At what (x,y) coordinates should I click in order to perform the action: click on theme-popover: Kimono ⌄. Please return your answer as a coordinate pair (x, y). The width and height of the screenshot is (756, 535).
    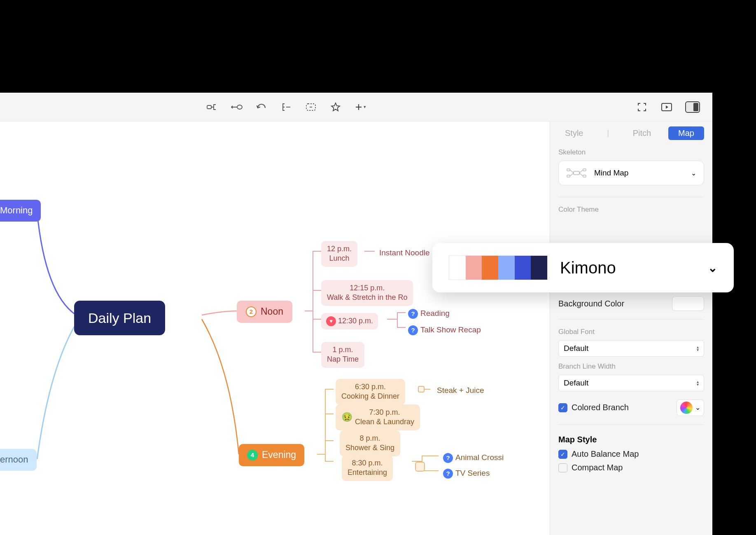
    Looking at the image, I should click on (583, 268).